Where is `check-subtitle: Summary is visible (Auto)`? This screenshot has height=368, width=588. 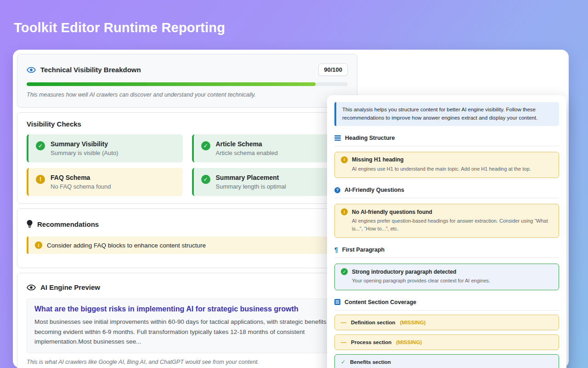 check-subtitle: Summary is visible (Auto) is located at coordinates (85, 153).